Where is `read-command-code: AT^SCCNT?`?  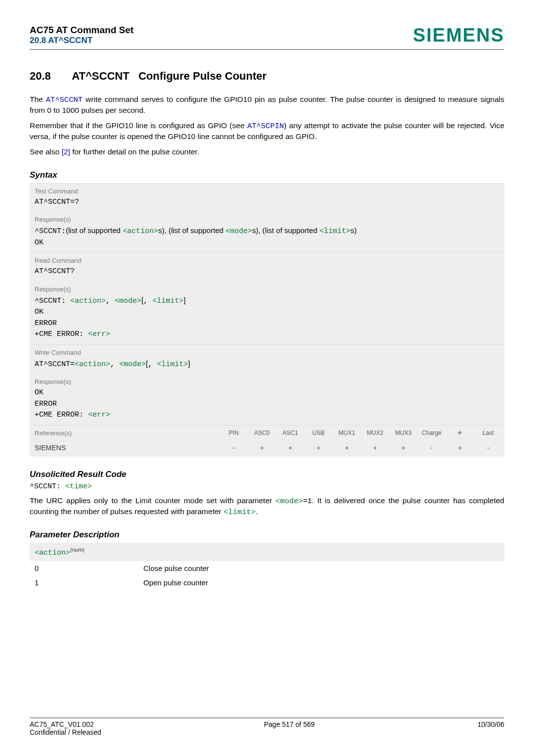 read-command-code: AT^SCCNT? is located at coordinates (267, 274).